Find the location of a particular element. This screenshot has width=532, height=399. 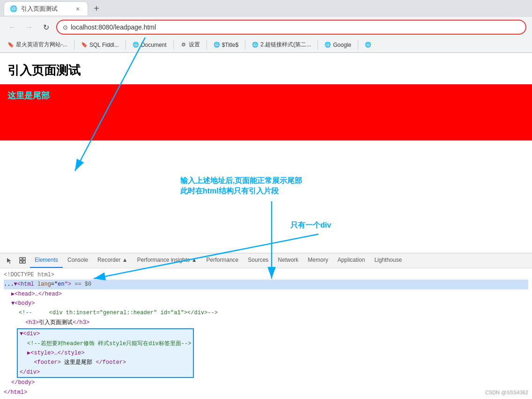

bookmark-7: 🌐 is located at coordinates (368, 45).